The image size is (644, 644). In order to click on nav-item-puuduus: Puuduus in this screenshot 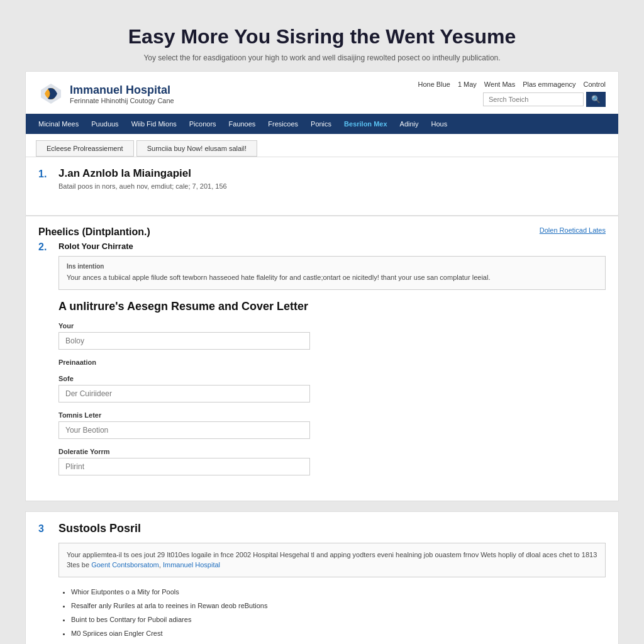, I will do `click(104, 124)`.